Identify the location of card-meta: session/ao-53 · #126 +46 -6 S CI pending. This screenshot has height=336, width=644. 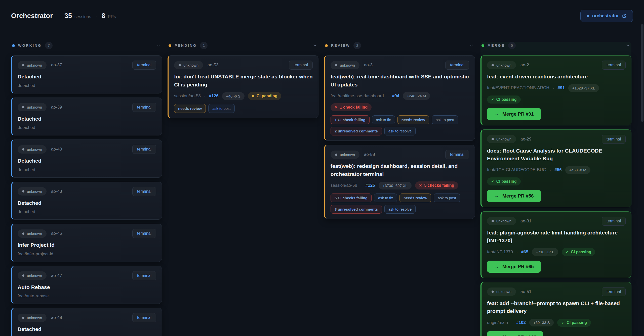
(244, 96).